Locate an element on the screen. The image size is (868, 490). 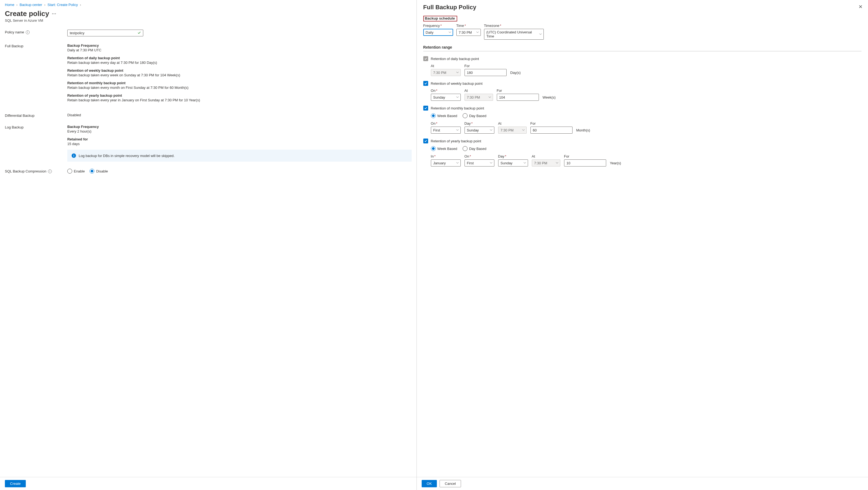
differential-backup-value: Disabled is located at coordinates (240, 115).